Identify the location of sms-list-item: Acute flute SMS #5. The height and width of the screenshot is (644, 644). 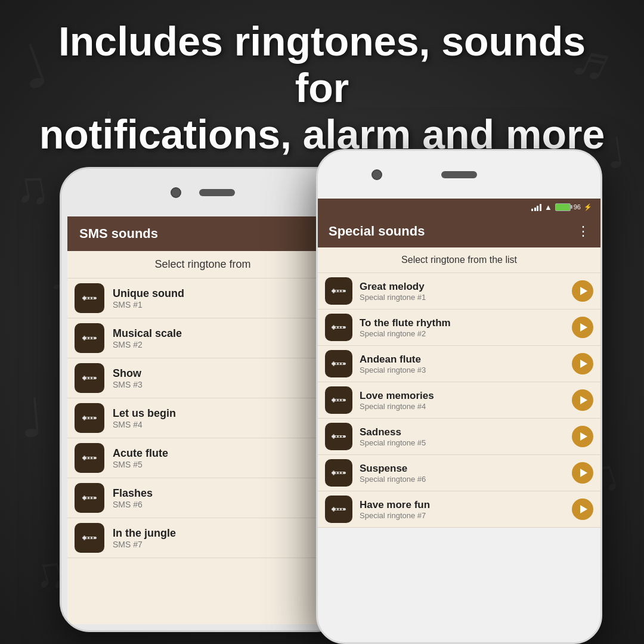
(203, 458).